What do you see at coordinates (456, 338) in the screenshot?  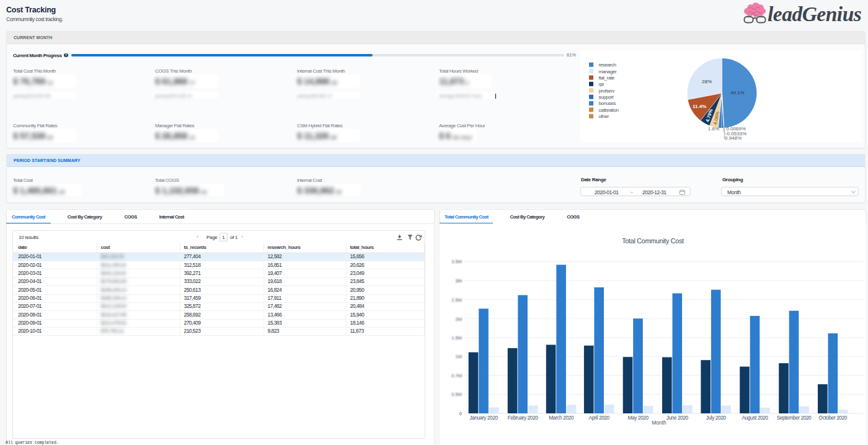 I see `svg-text: 1.5M` at bounding box center [456, 338].